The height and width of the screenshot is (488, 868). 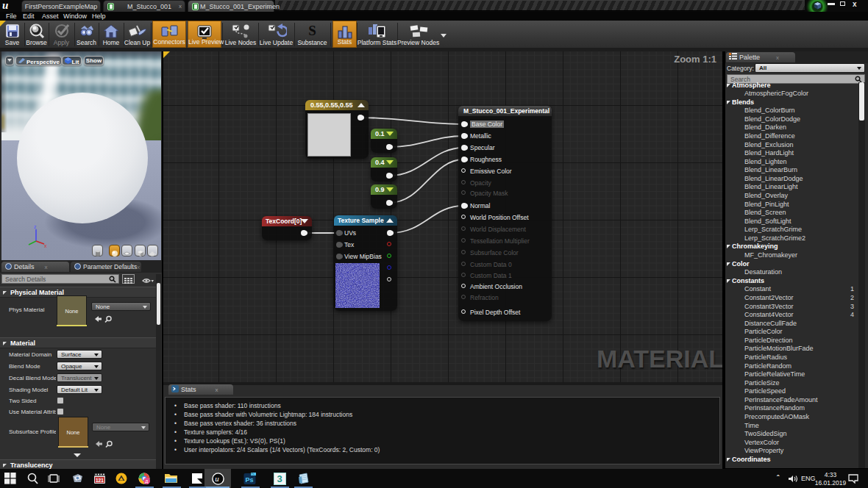 I want to click on svg-text: 121, so click(x=100, y=481).